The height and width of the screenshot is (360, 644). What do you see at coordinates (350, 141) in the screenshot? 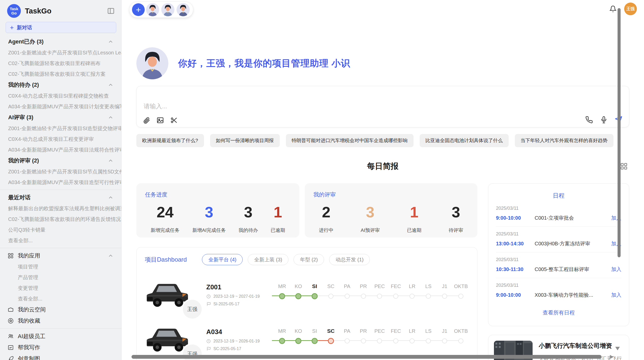
I see `suggestion-chip: 特朗普可能对进口汽车增税会对中国车企造成哪些影响` at bounding box center [350, 141].